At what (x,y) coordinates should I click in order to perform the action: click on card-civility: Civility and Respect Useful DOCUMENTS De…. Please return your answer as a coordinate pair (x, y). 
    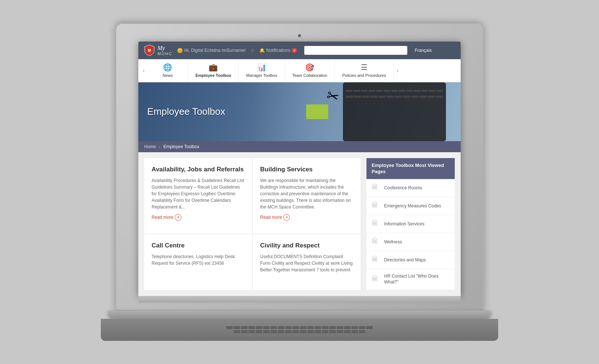
    Looking at the image, I should click on (307, 262).